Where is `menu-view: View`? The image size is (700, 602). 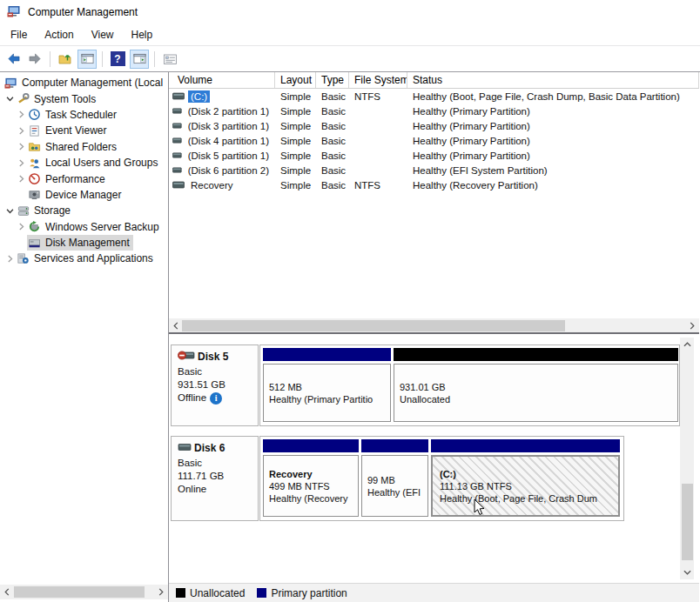 menu-view: View is located at coordinates (103, 35).